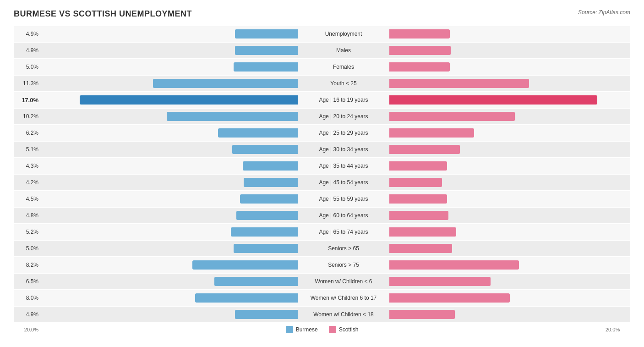 This screenshot has width=644, height=347. What do you see at coordinates (322, 232) in the screenshot?
I see `chart-row: 5.2%Age | 65 to 74 years5.2%` at bounding box center [322, 232].